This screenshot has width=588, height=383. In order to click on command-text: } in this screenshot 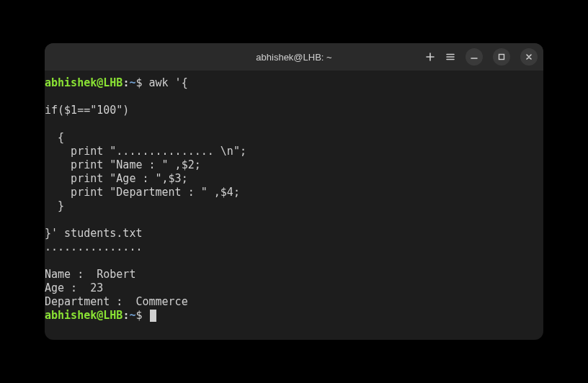, I will do `click(55, 206)`.